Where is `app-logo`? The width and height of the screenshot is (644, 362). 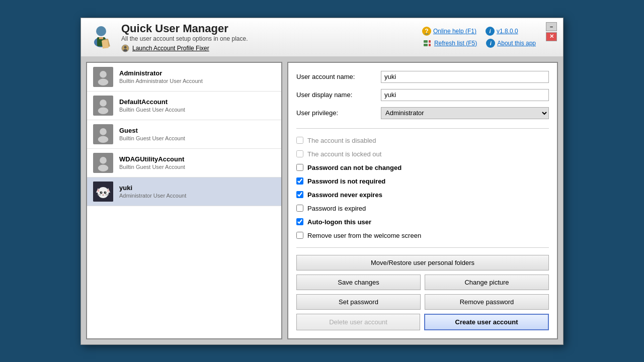 app-logo is located at coordinates (101, 37).